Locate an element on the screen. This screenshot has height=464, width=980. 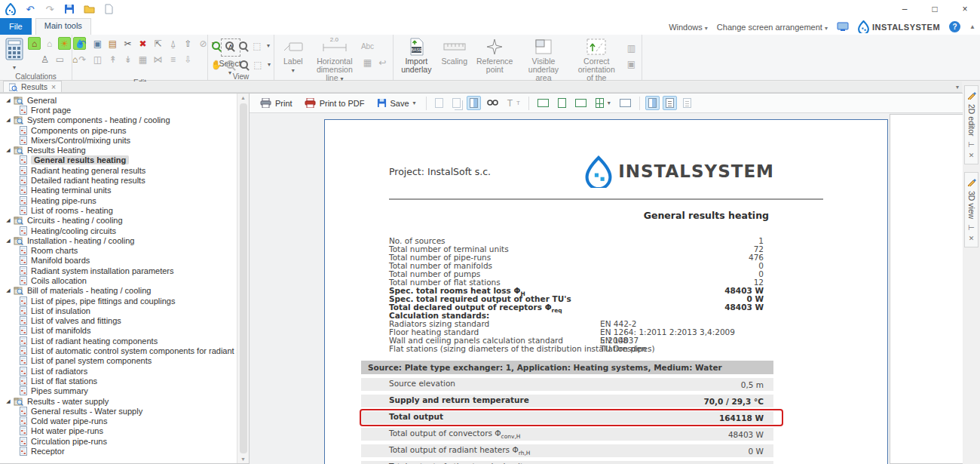
zoom-in-icon is located at coordinates (216, 45).